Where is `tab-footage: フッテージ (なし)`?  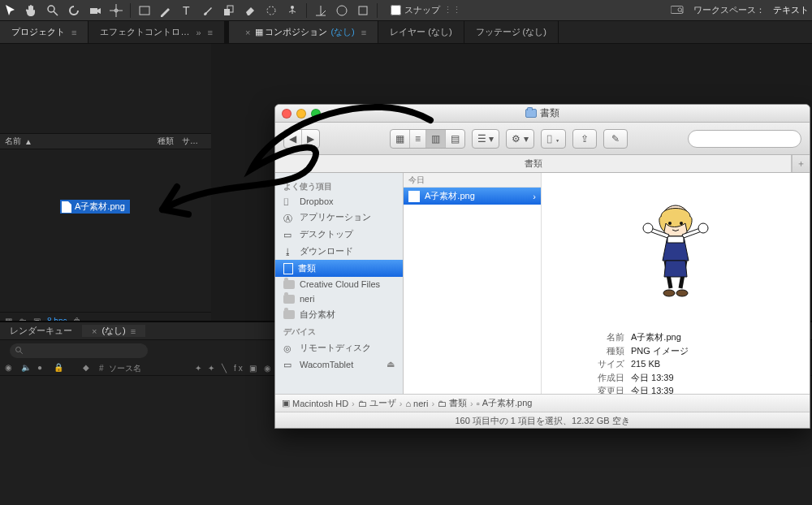
tab-footage: フッテージ (なし) is located at coordinates (512, 32).